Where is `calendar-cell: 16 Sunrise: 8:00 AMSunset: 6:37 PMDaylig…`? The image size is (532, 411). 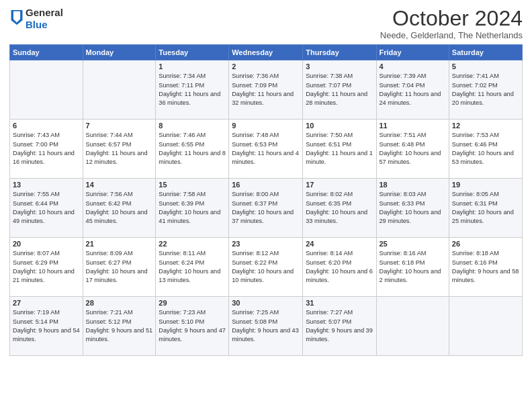 calendar-cell: 16 Sunrise: 8:00 AMSunset: 6:37 PMDaylig… is located at coordinates (266, 208).